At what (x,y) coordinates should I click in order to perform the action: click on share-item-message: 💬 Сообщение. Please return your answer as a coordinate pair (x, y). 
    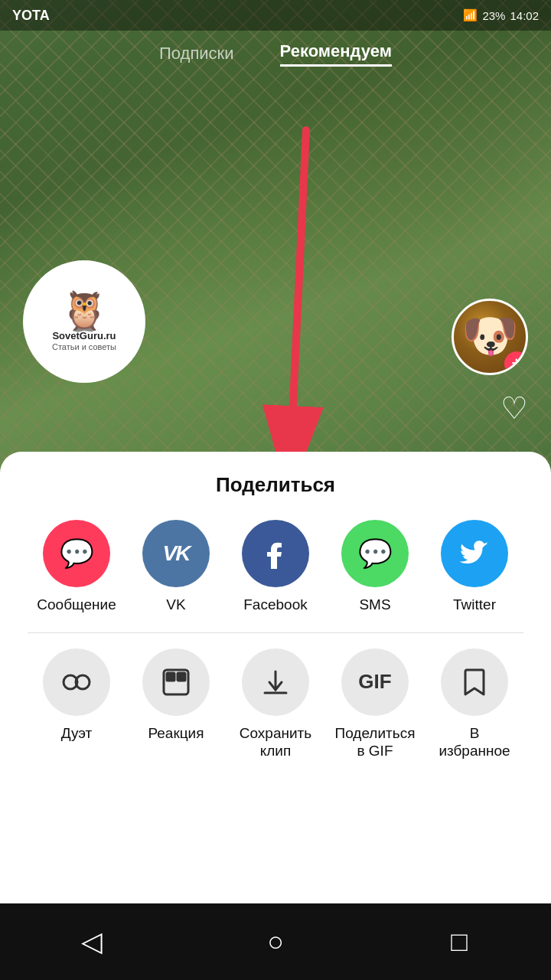
    Looking at the image, I should click on (77, 567).